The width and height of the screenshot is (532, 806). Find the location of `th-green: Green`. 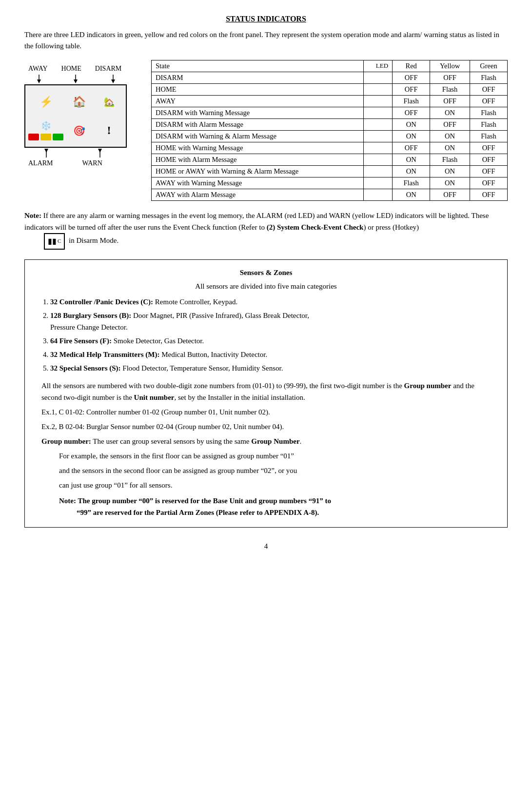

th-green: Green is located at coordinates (489, 66).